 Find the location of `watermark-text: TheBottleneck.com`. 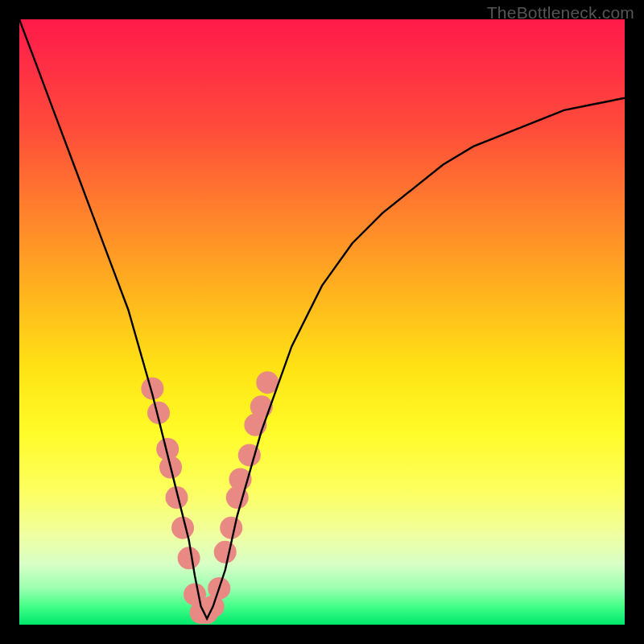

watermark-text: TheBottleneck.com is located at coordinates (560, 13).